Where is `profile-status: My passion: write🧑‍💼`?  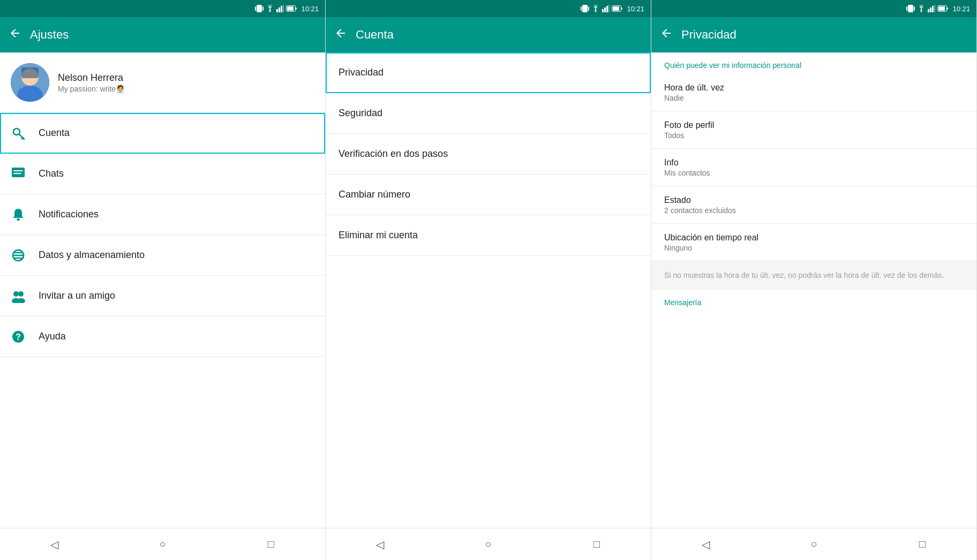
profile-status: My passion: write🧑‍💼 is located at coordinates (186, 89).